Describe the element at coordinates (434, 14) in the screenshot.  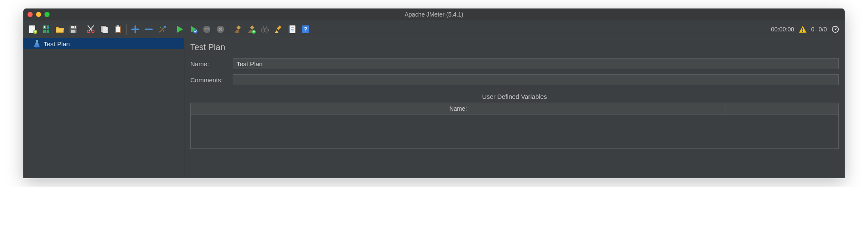
I see `window-title: Apache JMeter (5.4.1)` at that location.